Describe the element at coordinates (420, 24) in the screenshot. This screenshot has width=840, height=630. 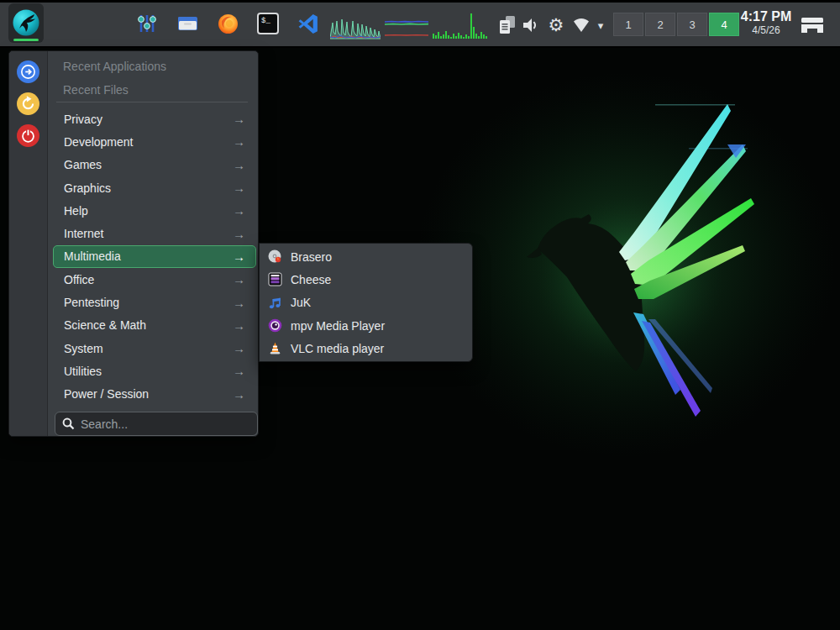
I see `top-panel: $_` at that location.